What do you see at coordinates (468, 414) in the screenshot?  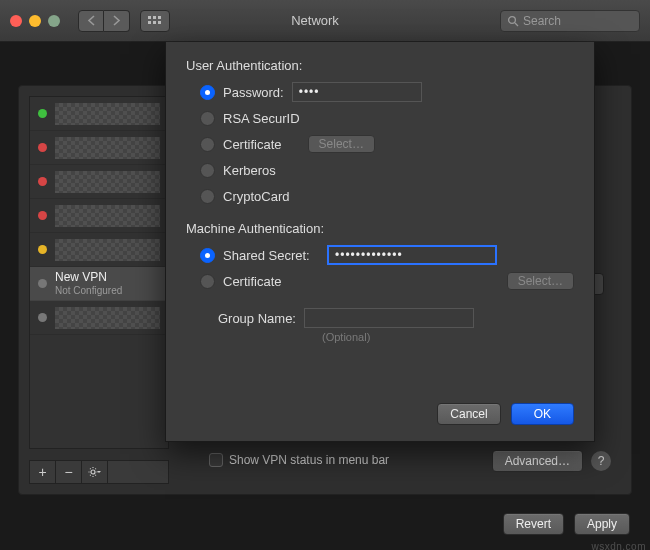 I see `cancel-button: Cancel` at bounding box center [468, 414].